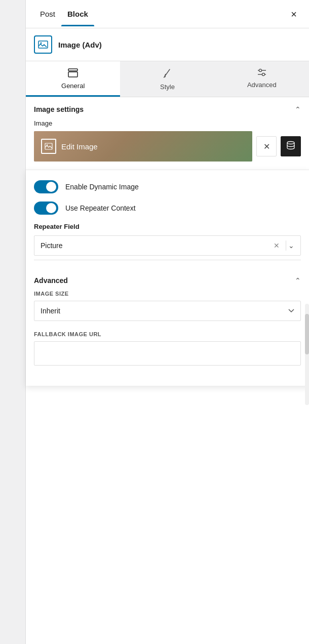  What do you see at coordinates (167, 306) in the screenshot?
I see `image-size-field: IMAGE SIZE Inherit Thumbnail Medium Larg…` at bounding box center [167, 306].